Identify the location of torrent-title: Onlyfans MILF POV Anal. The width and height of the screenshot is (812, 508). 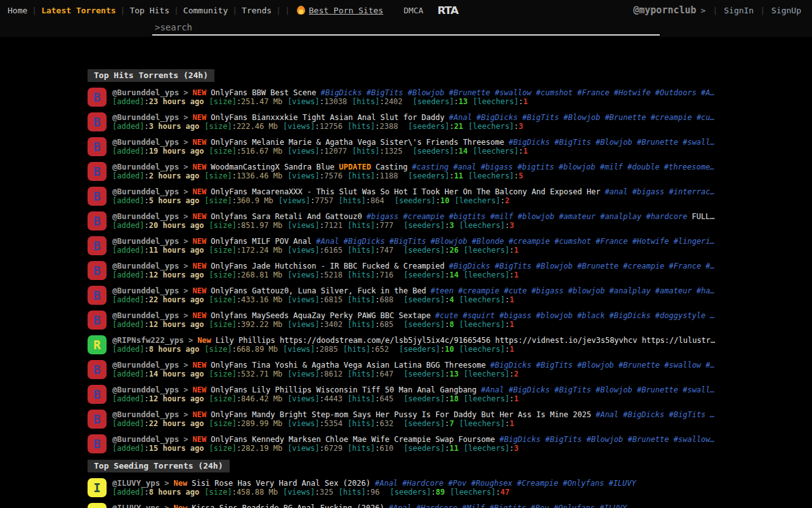
(261, 241).